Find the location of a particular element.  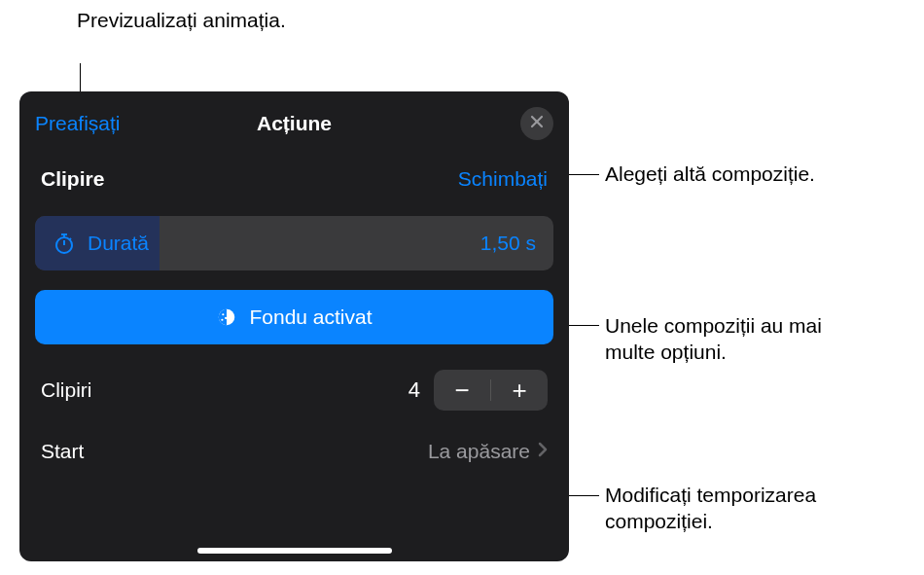

stopwatch-icon is located at coordinates (64, 243).